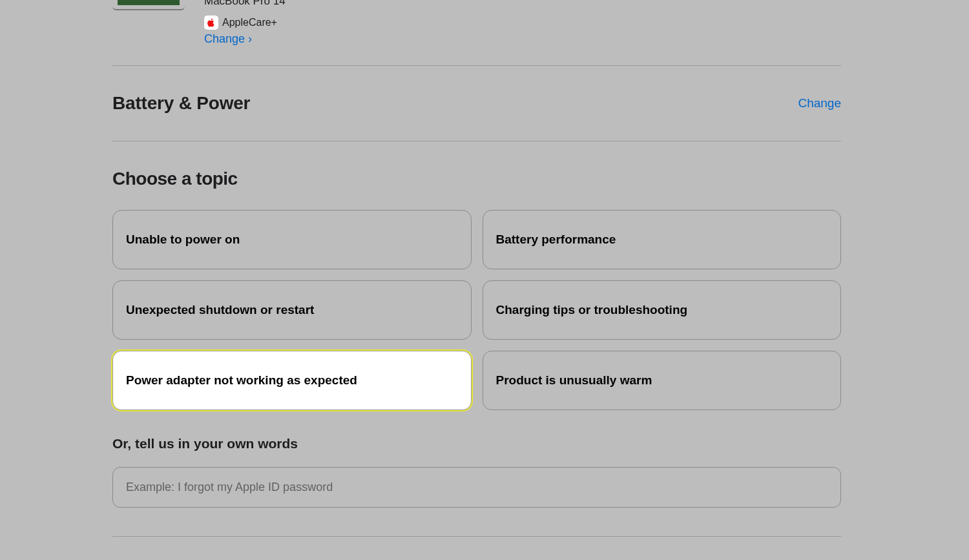  What do you see at coordinates (149, 5) in the screenshot?
I see `product-image-macbook` at bounding box center [149, 5].